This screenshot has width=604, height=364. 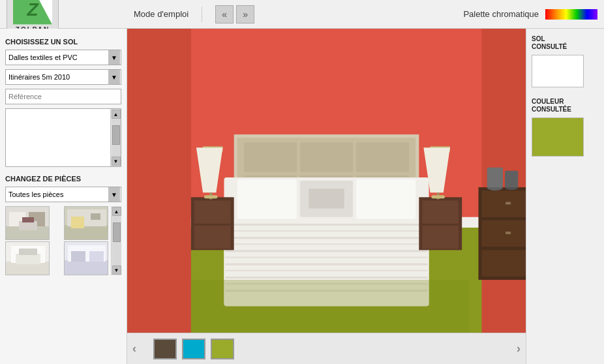 I want to click on top-bar-center: Mode d'emploi « », so click(x=294, y=14).